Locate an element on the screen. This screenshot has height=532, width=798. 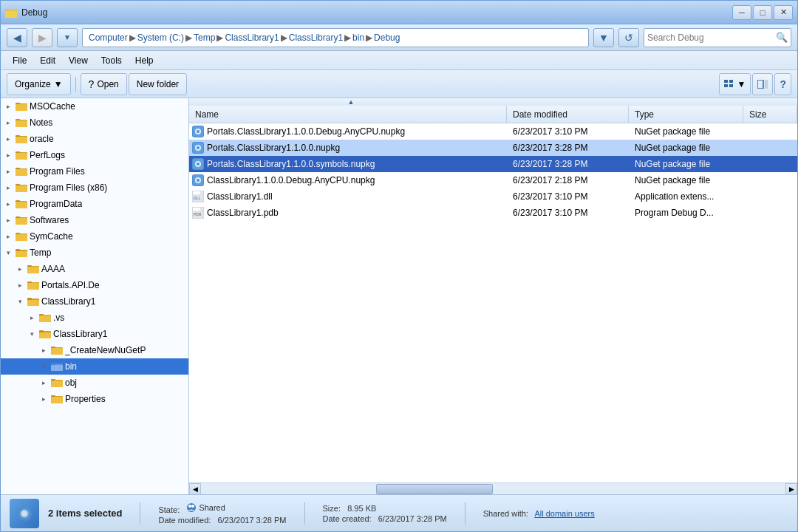
search-icon: 🔍 is located at coordinates (782, 37).